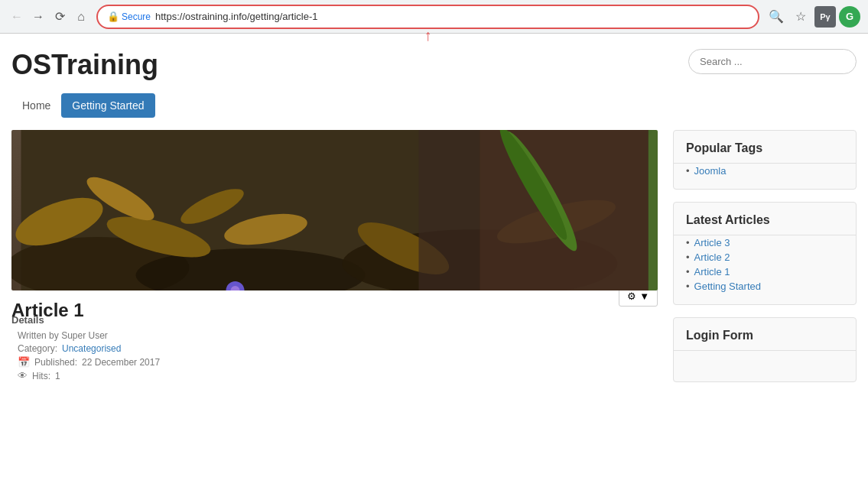 This screenshot has height=490, width=868. I want to click on article-details: Details Written by Super User Category: …, so click(335, 348).